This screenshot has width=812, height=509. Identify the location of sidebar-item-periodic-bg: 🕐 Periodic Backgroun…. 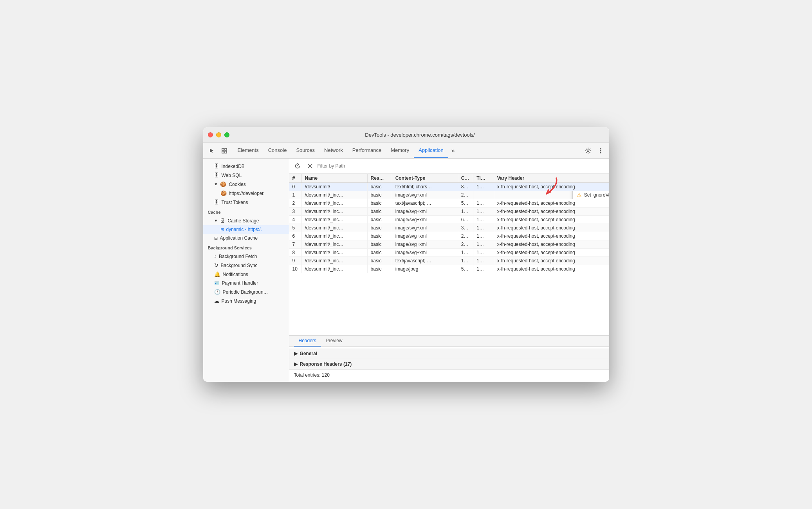
(246, 292).